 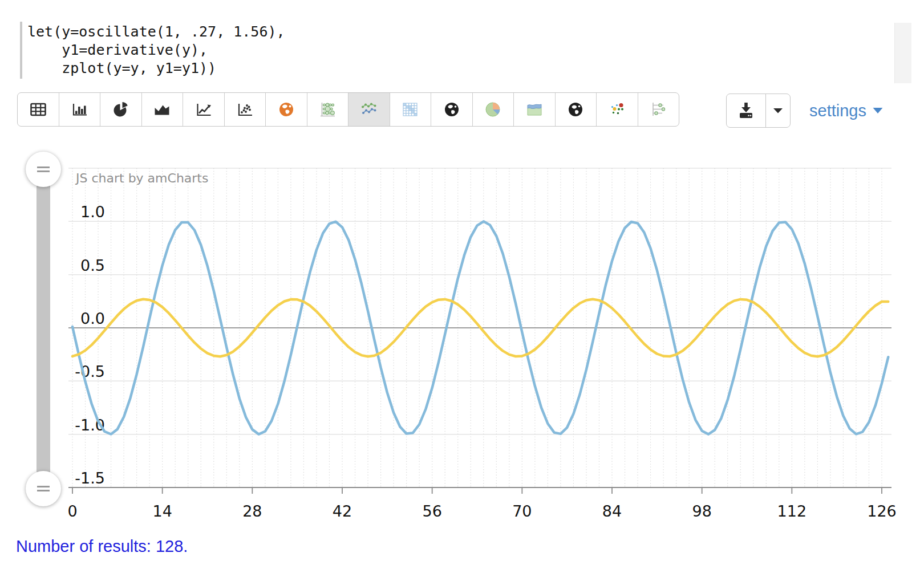 What do you see at coordinates (92, 318) in the screenshot?
I see `svg-text: 0.0` at bounding box center [92, 318].